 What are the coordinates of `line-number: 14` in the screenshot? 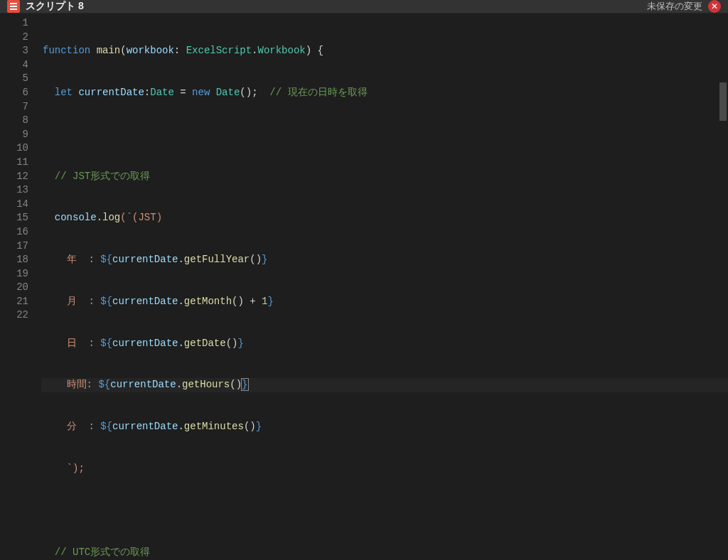 It's located at (14, 205).